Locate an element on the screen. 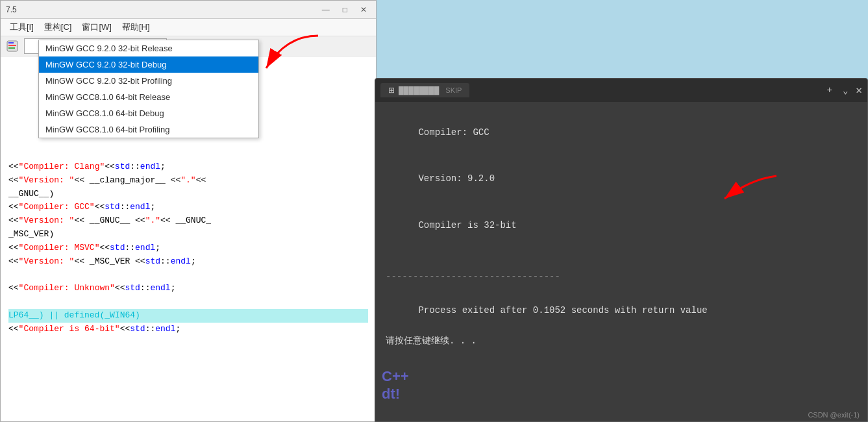 The width and height of the screenshot is (868, 422). code-line-3: __GNUC__) is located at coordinates (188, 195).